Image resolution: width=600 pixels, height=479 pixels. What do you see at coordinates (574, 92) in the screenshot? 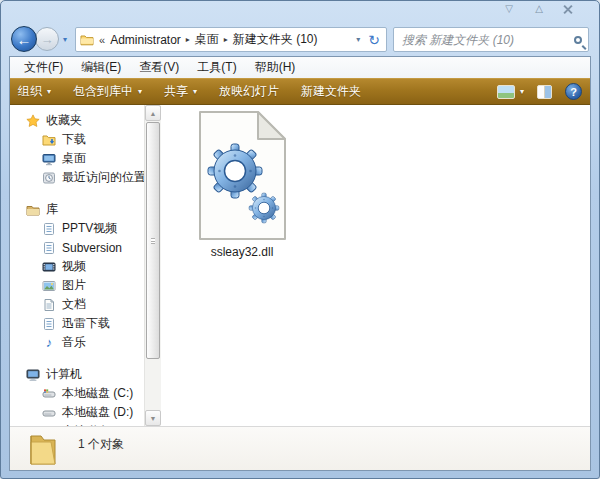
I see `help-button: ?` at bounding box center [574, 92].